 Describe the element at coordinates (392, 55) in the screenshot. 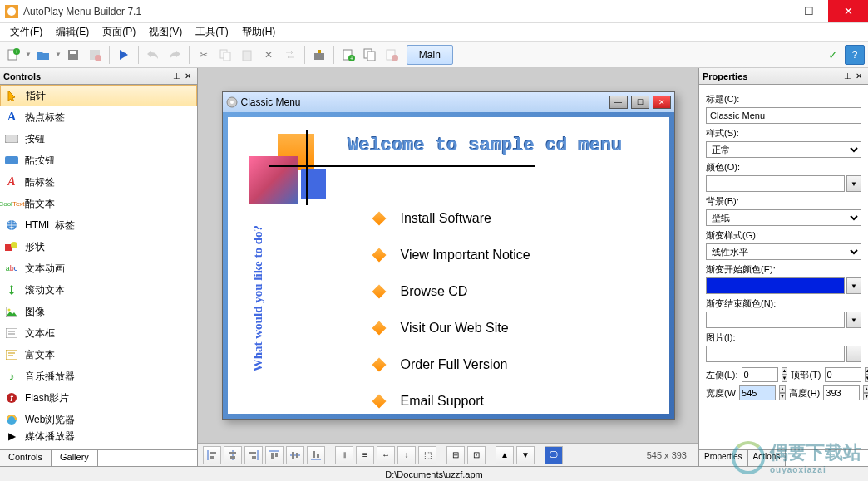

I see `remove-page-button` at that location.